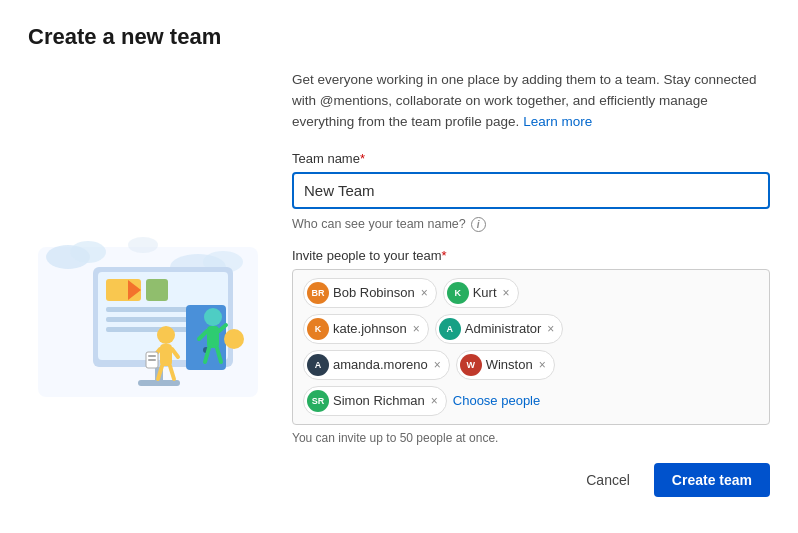 Image resolution: width=798 pixels, height=533 pixels. Describe the element at coordinates (531, 224) in the screenshot. I see `who-can-see: Who can see your team name? i` at that location.